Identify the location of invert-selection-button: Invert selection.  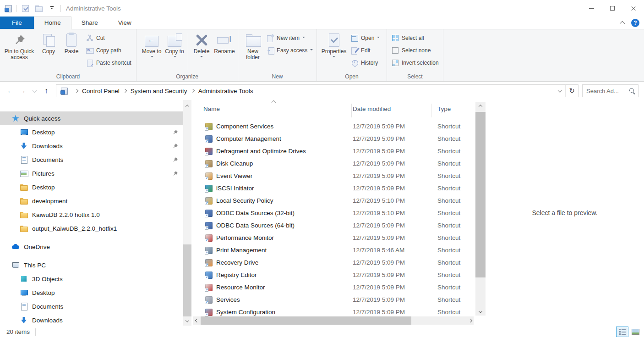
(415, 62).